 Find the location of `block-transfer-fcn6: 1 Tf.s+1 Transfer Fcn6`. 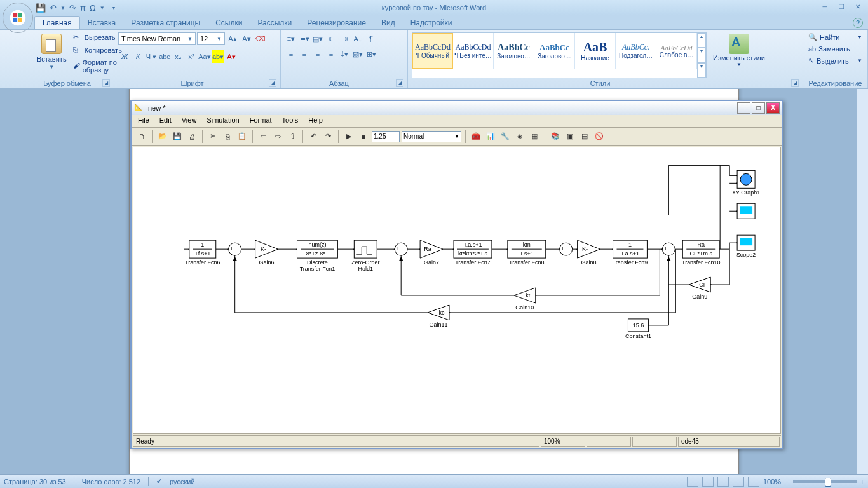

block-transfer-fcn6: 1 Tf.s+1 Transfer Fcn6 is located at coordinates (203, 253).